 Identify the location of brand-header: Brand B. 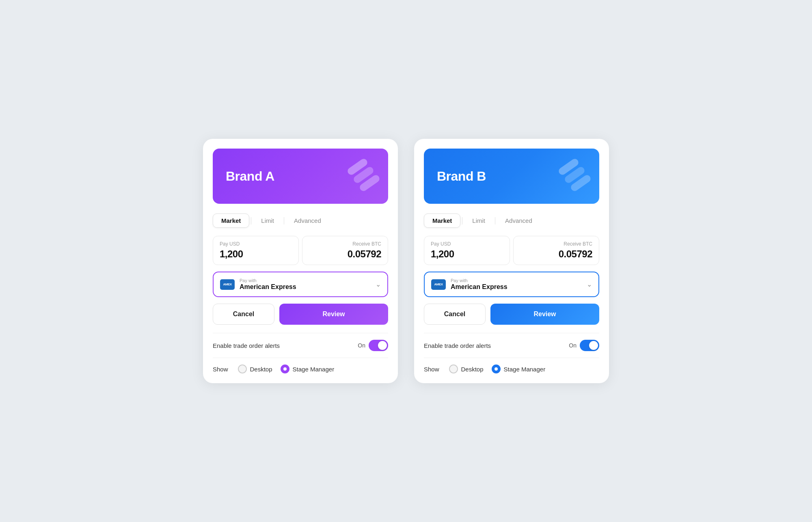
(512, 176).